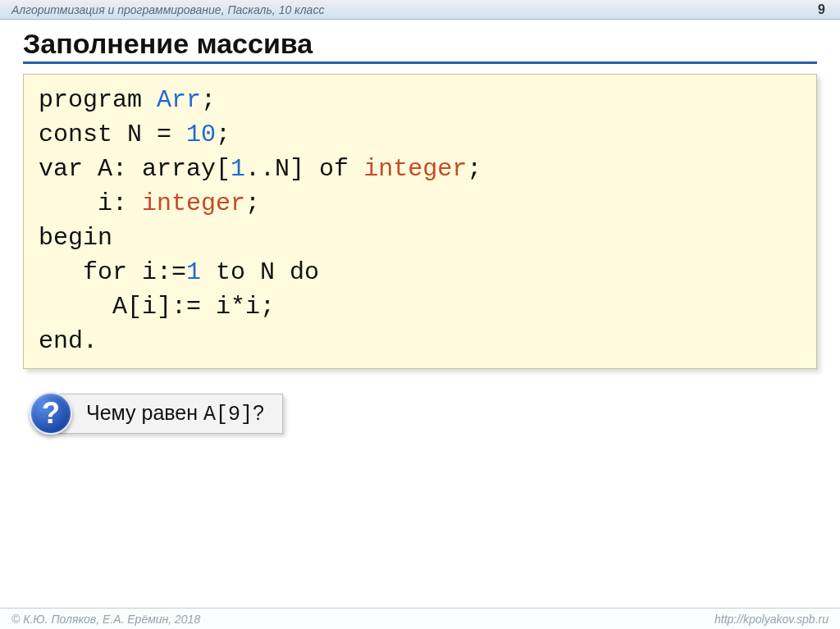 This screenshot has width=840, height=629. Describe the element at coordinates (149, 203) in the screenshot. I see `code-line-4: i: integer;` at that location.